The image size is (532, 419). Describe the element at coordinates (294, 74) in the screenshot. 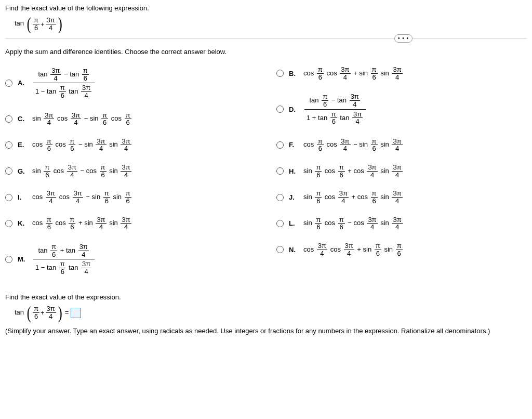

I see `choice-B-letter: B.` at that location.